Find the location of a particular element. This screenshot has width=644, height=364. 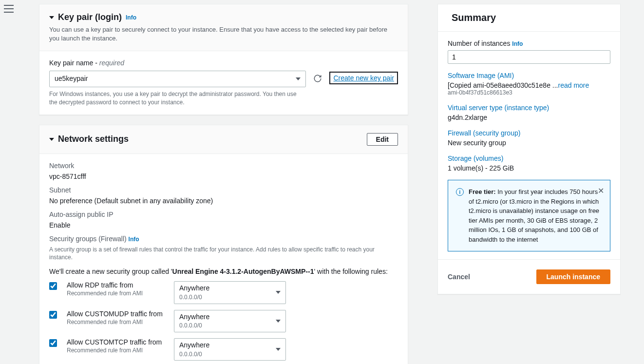

subnet-value: No preference (Default subnet in any ava… is located at coordinates (224, 201).